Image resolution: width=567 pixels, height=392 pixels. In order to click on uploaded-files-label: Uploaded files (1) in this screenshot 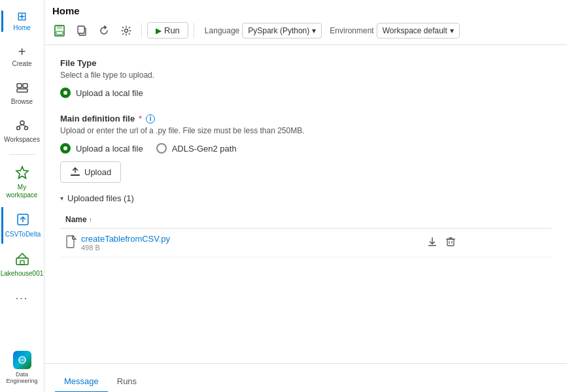, I will do `click(101, 199)`.